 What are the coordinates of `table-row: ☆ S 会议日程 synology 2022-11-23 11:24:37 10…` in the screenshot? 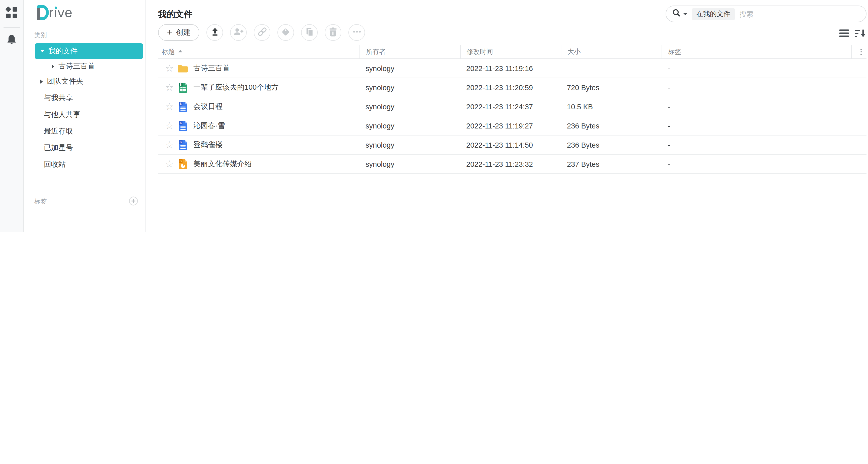 It's located at (512, 107).